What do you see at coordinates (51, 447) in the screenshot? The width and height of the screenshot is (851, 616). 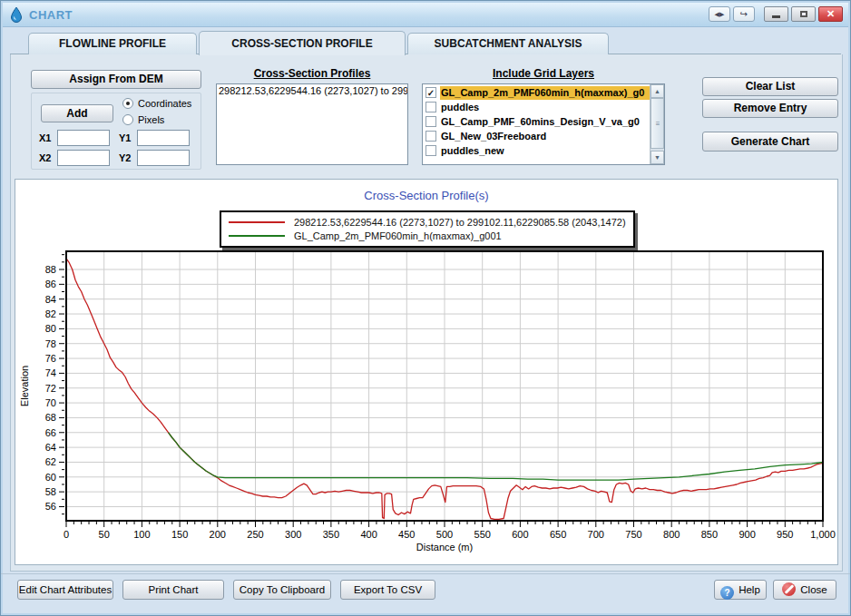 I see `svg-text: 64` at bounding box center [51, 447].